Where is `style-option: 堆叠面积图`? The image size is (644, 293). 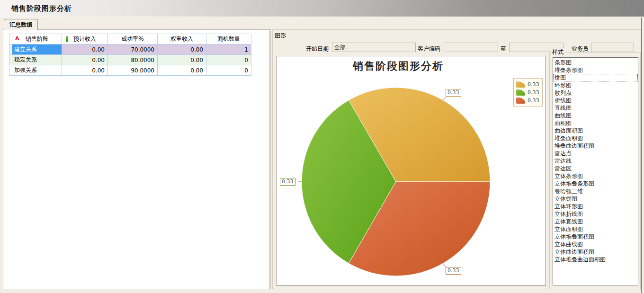 style-option: 堆叠面积图 is located at coordinates (596, 138).